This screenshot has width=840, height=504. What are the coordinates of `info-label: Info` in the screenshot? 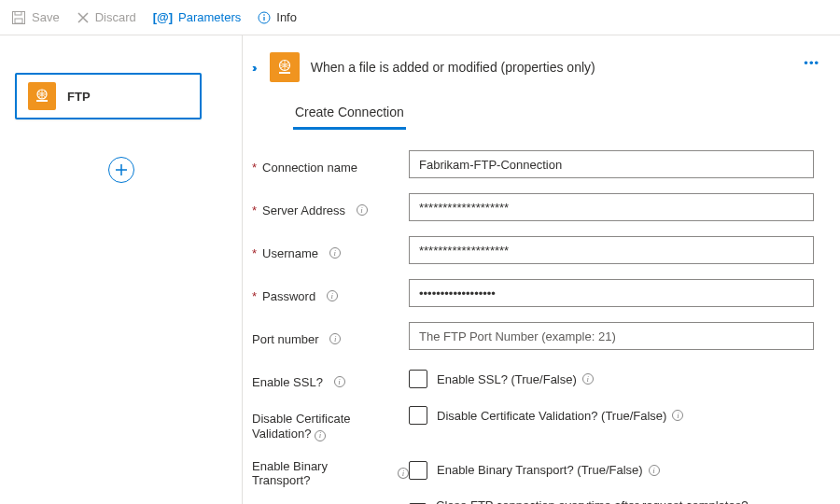 It's located at (287, 17).